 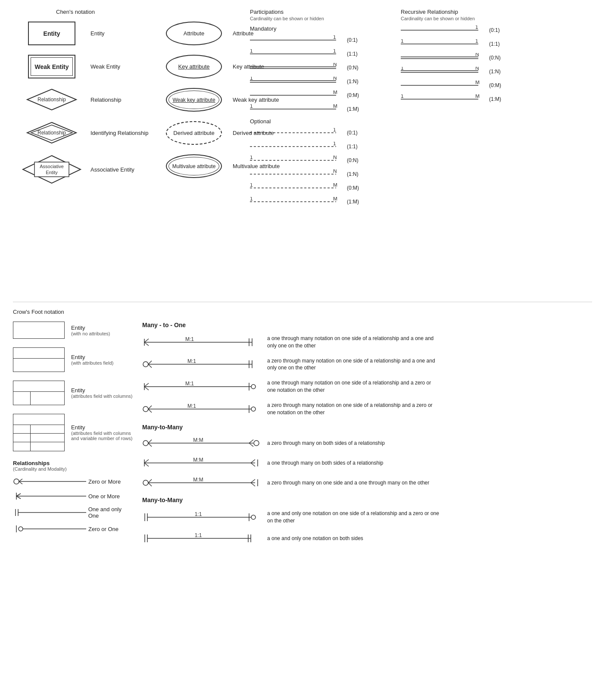 What do you see at coordinates (39, 393) in the screenshot?
I see `cf-entity-cols` at bounding box center [39, 393].